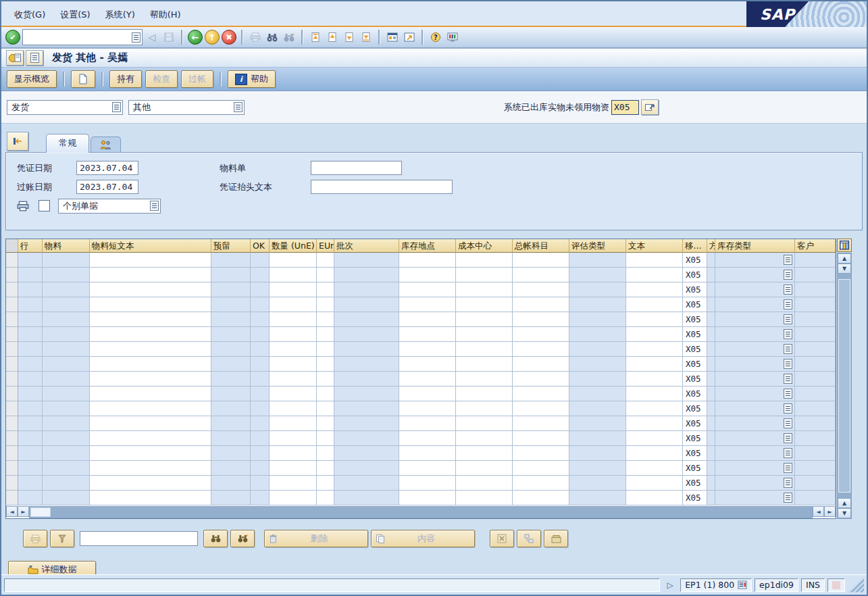 This screenshot has height=596, width=868. Describe the element at coordinates (242, 539) in the screenshot. I see `find-next-items-button` at that location.